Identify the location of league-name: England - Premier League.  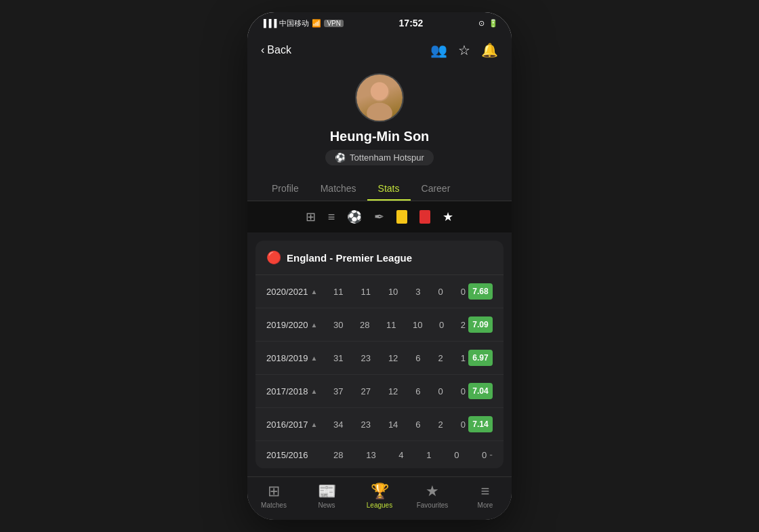
(350, 258).